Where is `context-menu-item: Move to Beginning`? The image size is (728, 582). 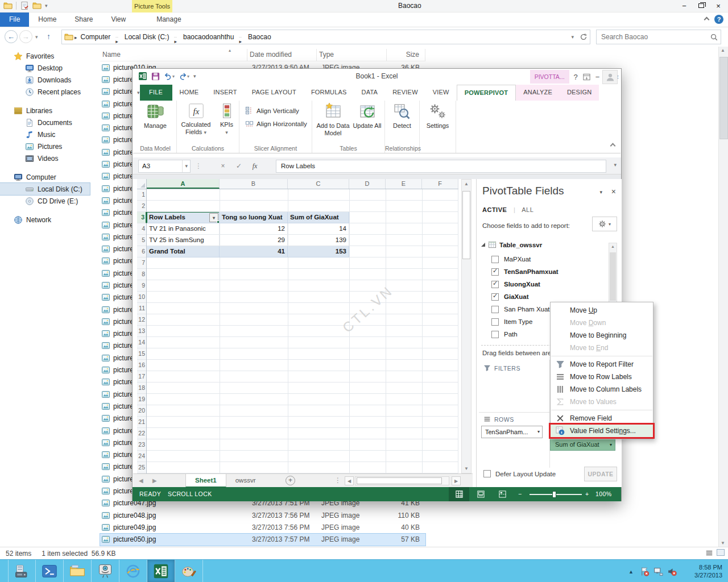
context-menu-item: Move to Beginning is located at coordinates (602, 335).